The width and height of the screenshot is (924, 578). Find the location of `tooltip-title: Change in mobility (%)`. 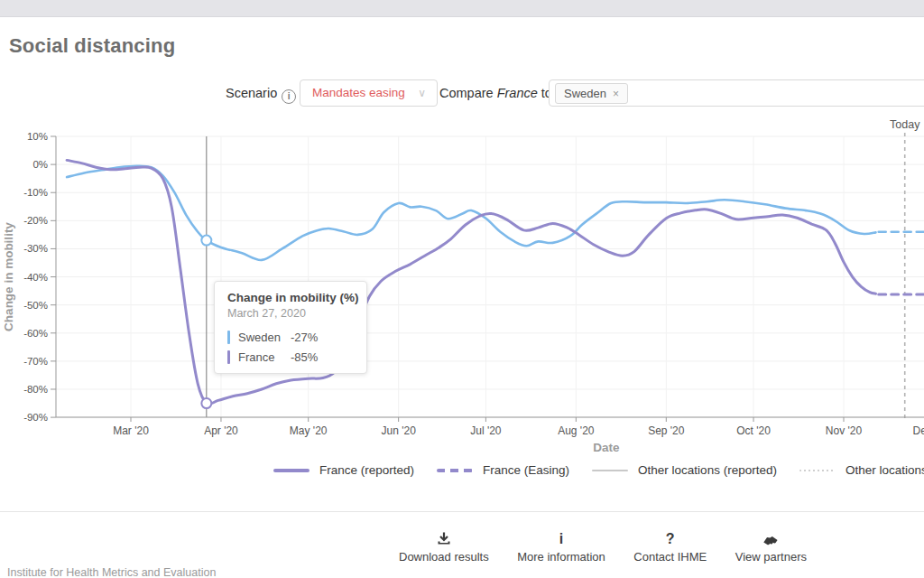

tooltip-title: Change in mobility (%) is located at coordinates (294, 298).